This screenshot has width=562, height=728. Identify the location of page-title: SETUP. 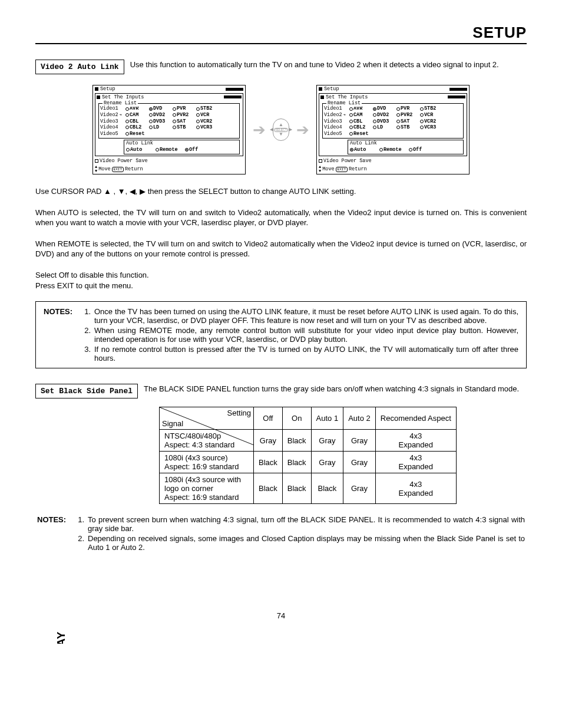
(500, 32).